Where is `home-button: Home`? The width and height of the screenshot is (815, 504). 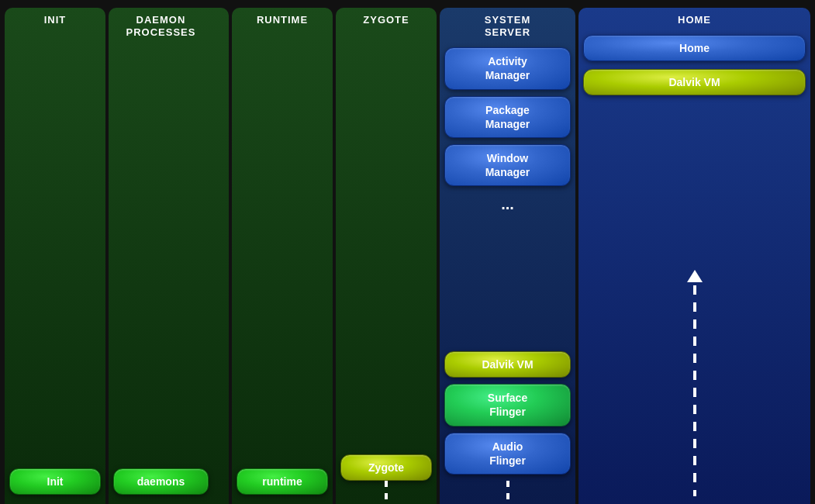
home-button: Home is located at coordinates (695, 48).